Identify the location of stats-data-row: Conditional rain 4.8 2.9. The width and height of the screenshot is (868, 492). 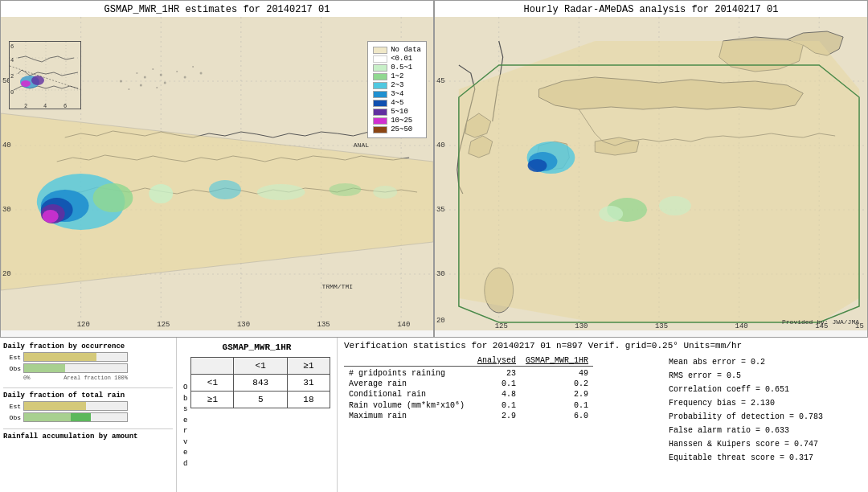
(469, 394).